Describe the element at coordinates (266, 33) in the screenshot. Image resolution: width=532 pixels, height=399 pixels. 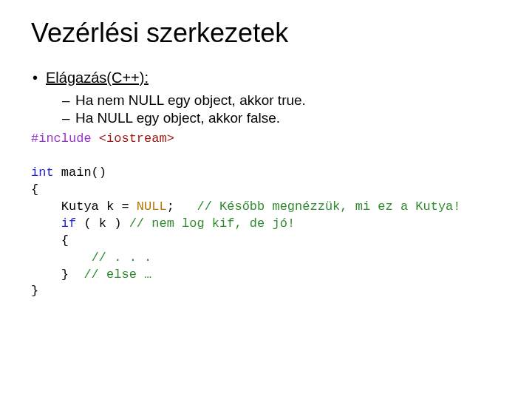
I see `slide-title: Vezérlési szerkezetek` at that location.